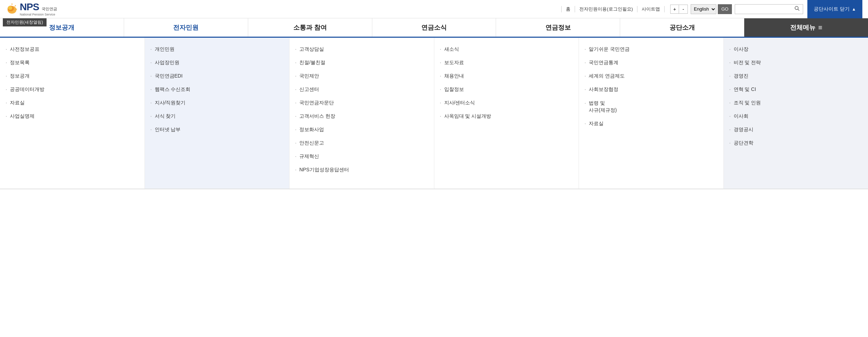  What do you see at coordinates (796, 116) in the screenshot?
I see `link-board: 이사회` at bounding box center [796, 116].